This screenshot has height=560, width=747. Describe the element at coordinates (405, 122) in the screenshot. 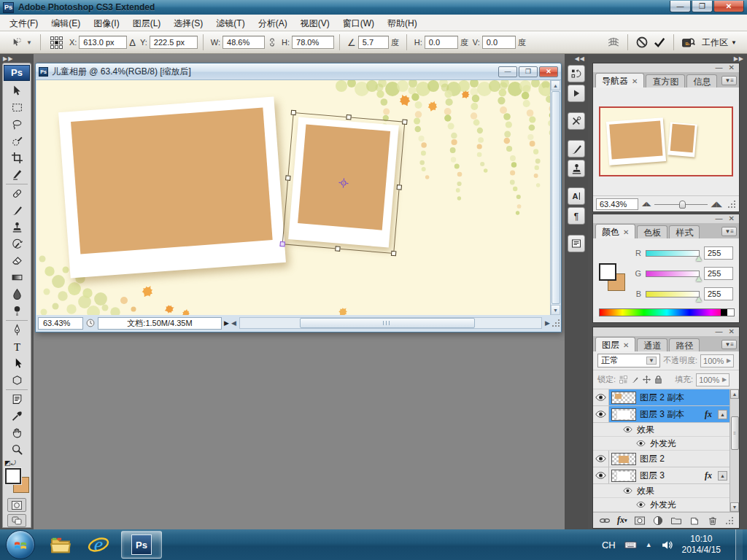

I see `transform-handle-top-right` at that location.